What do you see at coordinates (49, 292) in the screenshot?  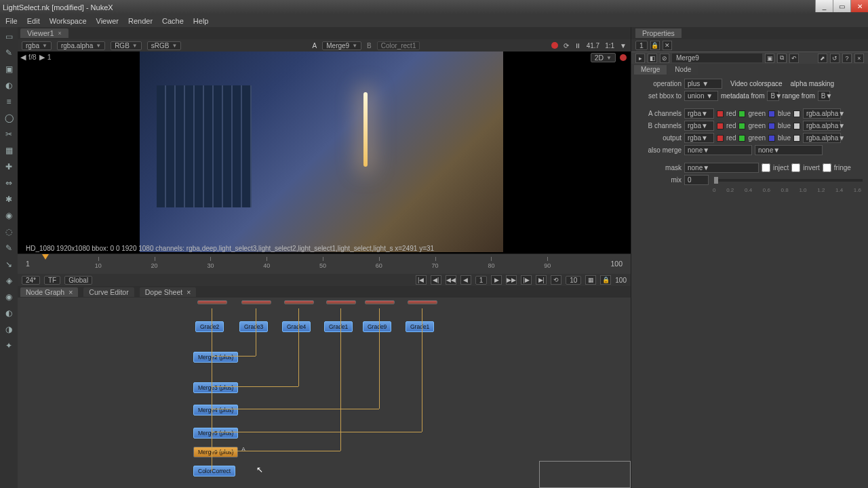 I see `tab-node-graph: Node Graph×` at bounding box center [49, 292].